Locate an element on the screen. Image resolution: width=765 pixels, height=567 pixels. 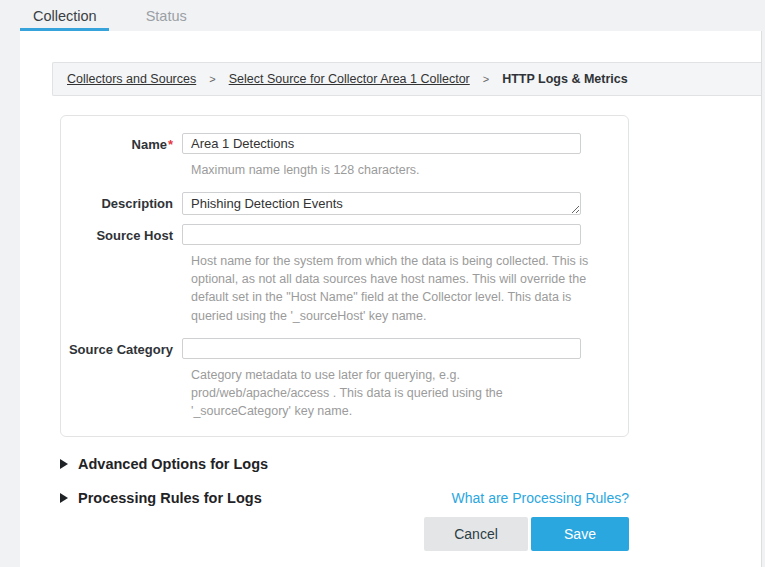
what-are-processing-rules-link: What are Processing Rules? is located at coordinates (540, 498).